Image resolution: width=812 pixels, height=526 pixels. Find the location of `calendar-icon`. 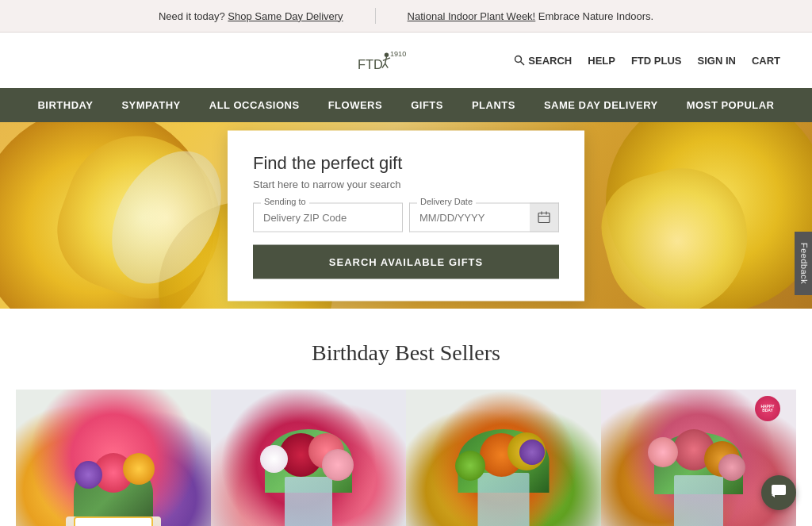

calendar-icon is located at coordinates (544, 217).